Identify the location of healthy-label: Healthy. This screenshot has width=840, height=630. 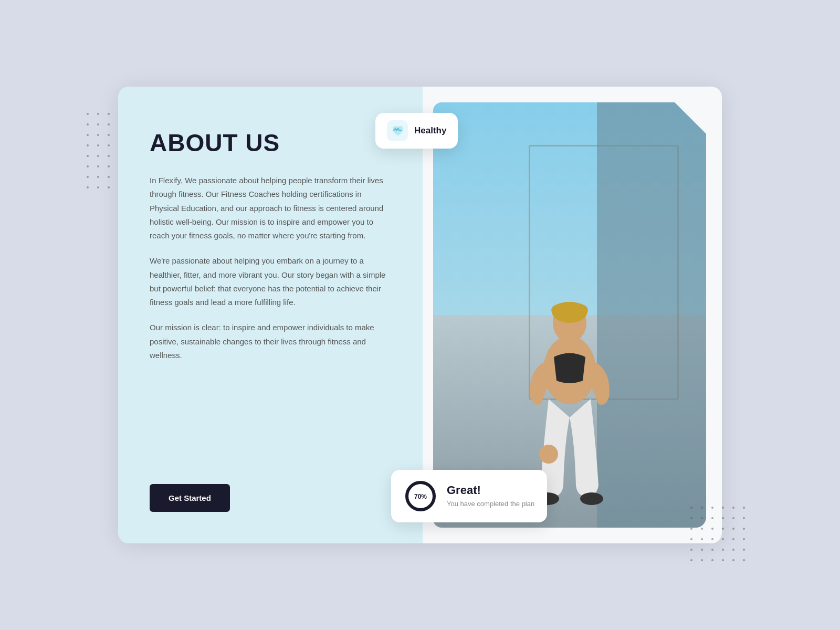
(430, 131).